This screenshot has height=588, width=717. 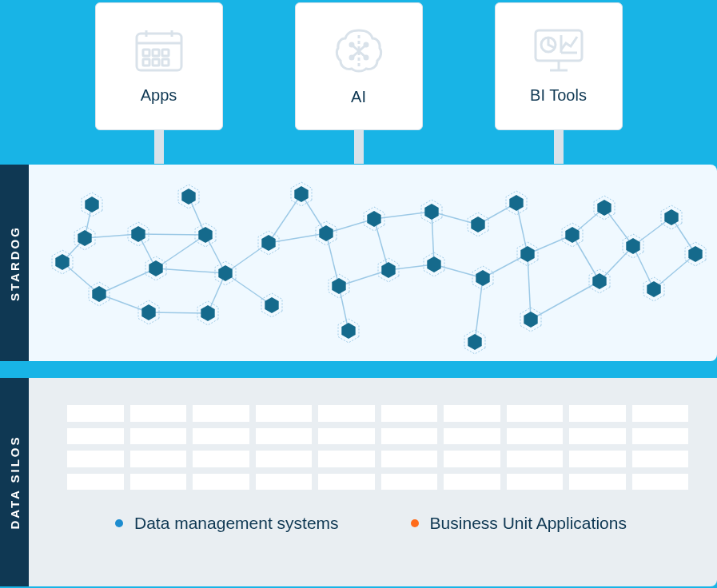 What do you see at coordinates (14, 263) in the screenshot?
I see `stardog-band-tab: STARDOG` at bounding box center [14, 263].